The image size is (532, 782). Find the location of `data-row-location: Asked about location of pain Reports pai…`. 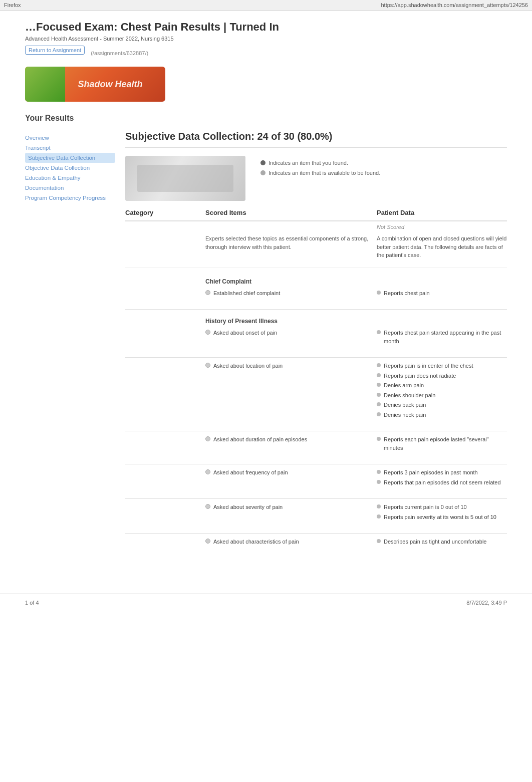

data-row-location: Asked about location of pain Reports pai… is located at coordinates (316, 393).